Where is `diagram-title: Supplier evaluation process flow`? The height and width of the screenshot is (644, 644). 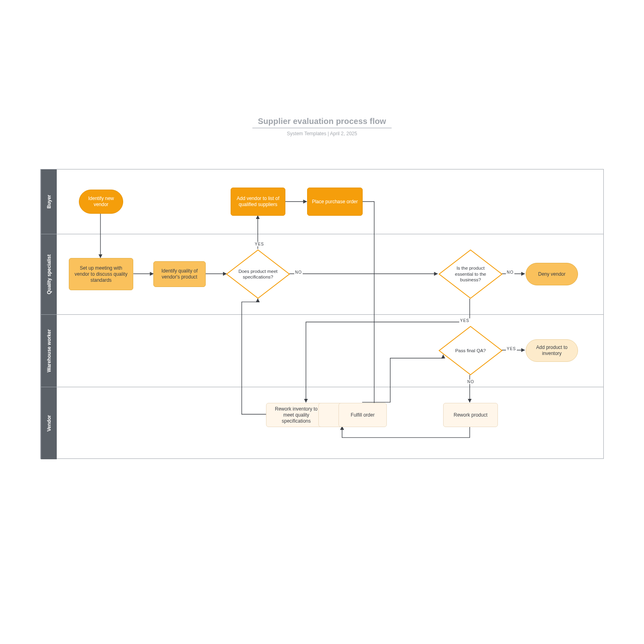
diagram-title: Supplier evaluation process flow is located at coordinates (322, 122).